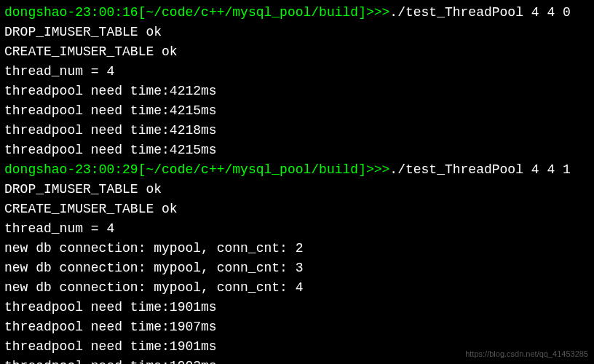 This screenshot has height=364, width=594. What do you see at coordinates (111, 130) in the screenshot?
I see `output-line: threadpool need time:4218ms` at bounding box center [111, 130].